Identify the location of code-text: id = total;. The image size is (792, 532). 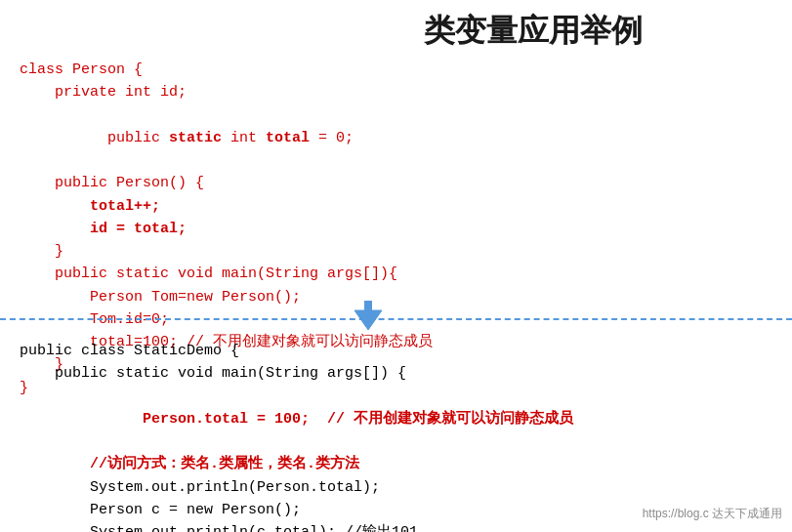
(104, 228).